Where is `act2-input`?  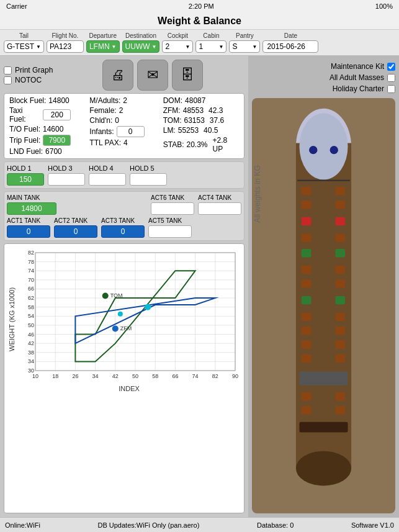 act2-input is located at coordinates (76, 232).